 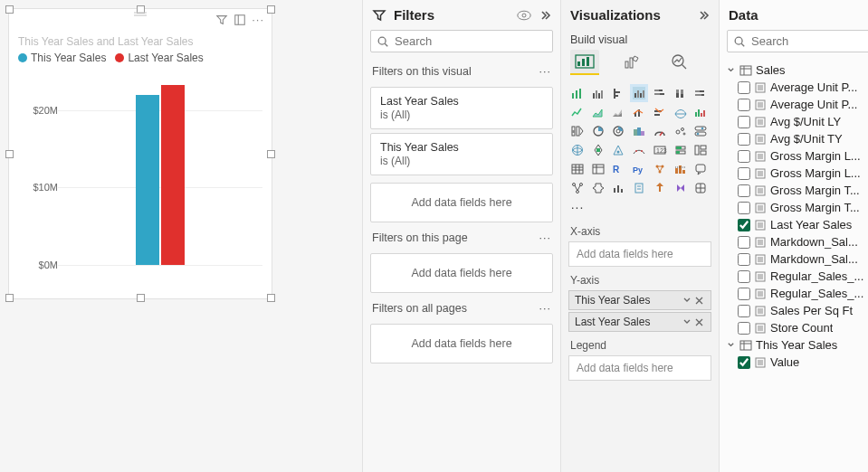 I want to click on field-pill: Last Year Sales, so click(x=640, y=322).